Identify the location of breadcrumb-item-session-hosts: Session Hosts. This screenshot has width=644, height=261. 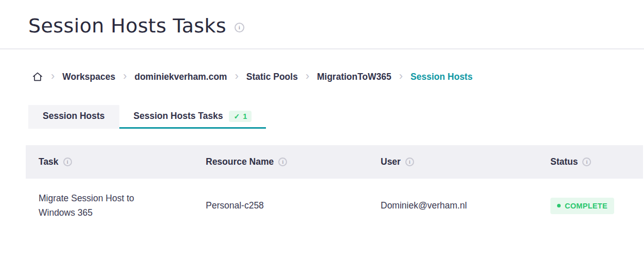
(441, 77).